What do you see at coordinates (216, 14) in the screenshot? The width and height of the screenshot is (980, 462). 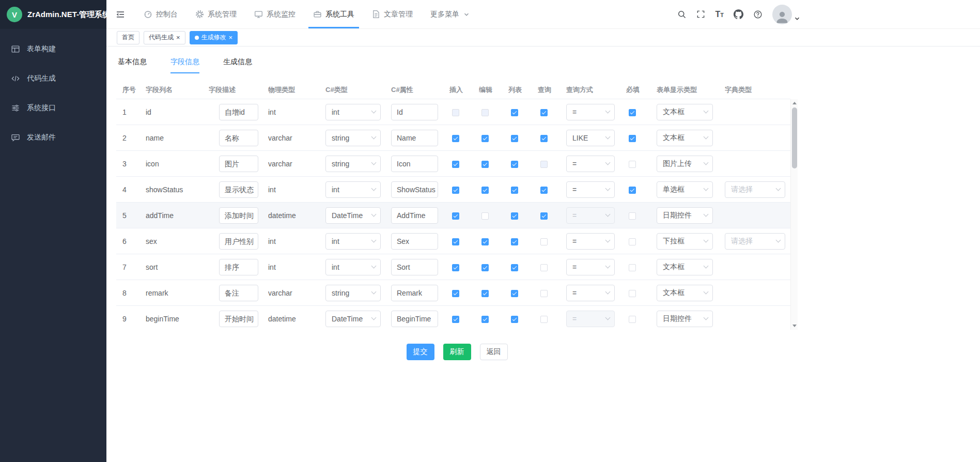 I see `nav-item-system-manage: 系统管理` at bounding box center [216, 14].